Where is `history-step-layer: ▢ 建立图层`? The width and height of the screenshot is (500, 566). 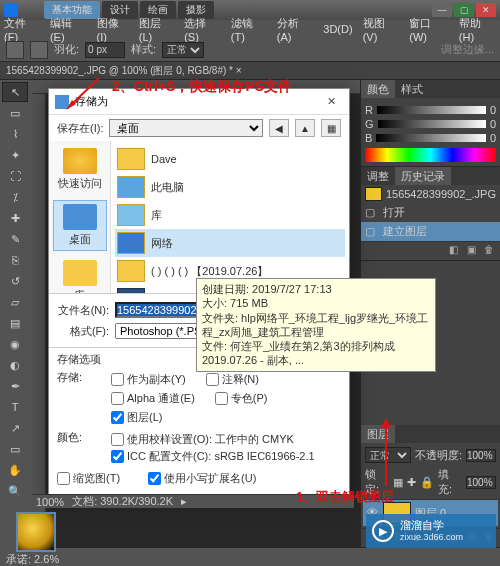
history-step-layer: ▢ 建立图层 is located at coordinates (430, 232).